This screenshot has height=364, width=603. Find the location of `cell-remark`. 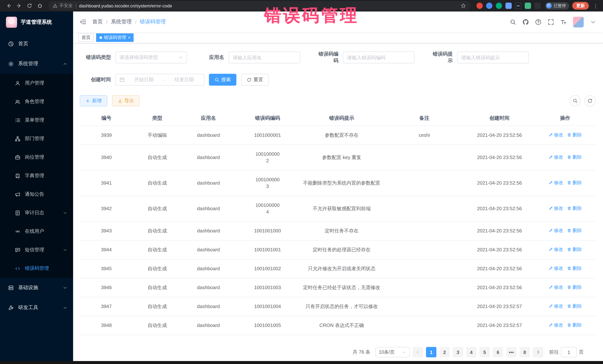

cell-remark is located at coordinates (424, 326).